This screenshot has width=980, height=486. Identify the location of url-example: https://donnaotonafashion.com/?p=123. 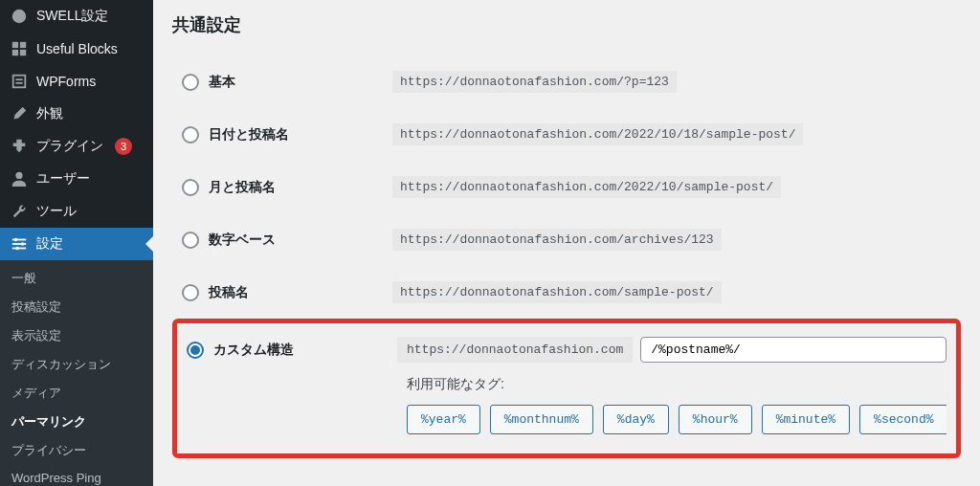
(534, 82).